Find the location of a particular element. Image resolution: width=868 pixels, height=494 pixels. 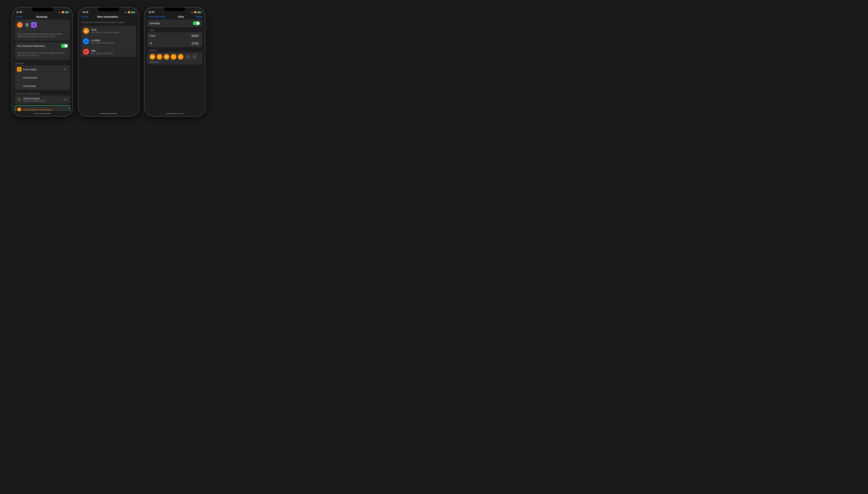

smart-activation-value: Off is located at coordinates (65, 100).